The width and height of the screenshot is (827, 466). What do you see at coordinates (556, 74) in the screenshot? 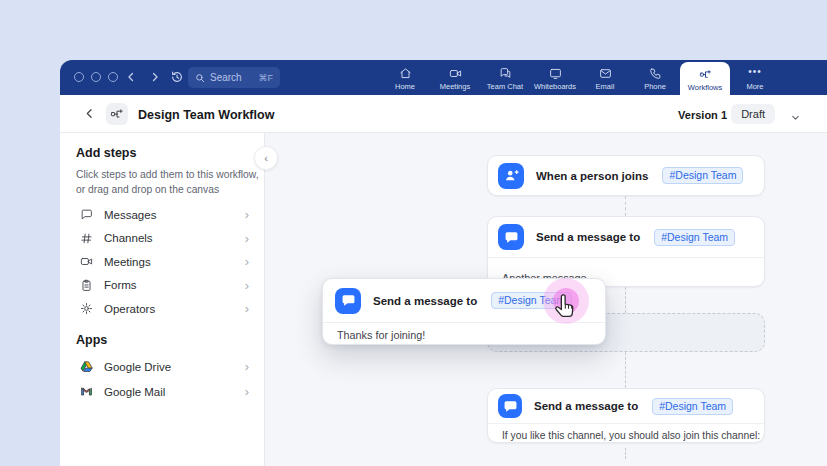
I see `whiteboard-icon` at bounding box center [556, 74].